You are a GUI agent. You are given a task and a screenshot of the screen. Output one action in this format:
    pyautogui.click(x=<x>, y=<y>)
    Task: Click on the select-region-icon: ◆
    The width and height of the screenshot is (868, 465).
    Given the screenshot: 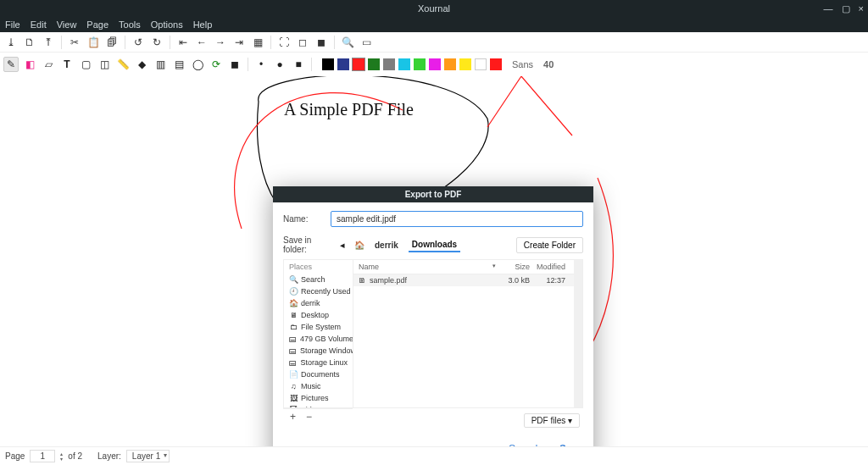 What is the action you would take?
    pyautogui.click(x=142, y=64)
    